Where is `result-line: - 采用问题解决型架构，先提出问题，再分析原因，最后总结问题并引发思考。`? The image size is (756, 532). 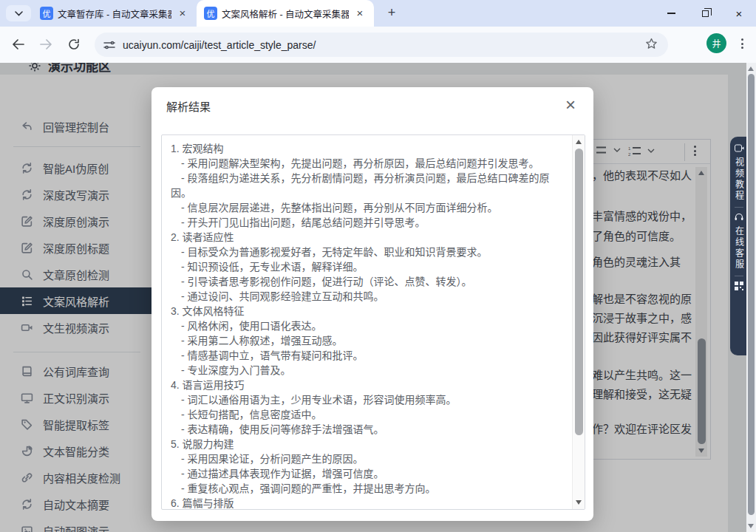 result-line: - 采用问题解决型架构，先提出问题，再分析原因，最后总结问题并引发思考。 is located at coordinates (370, 163).